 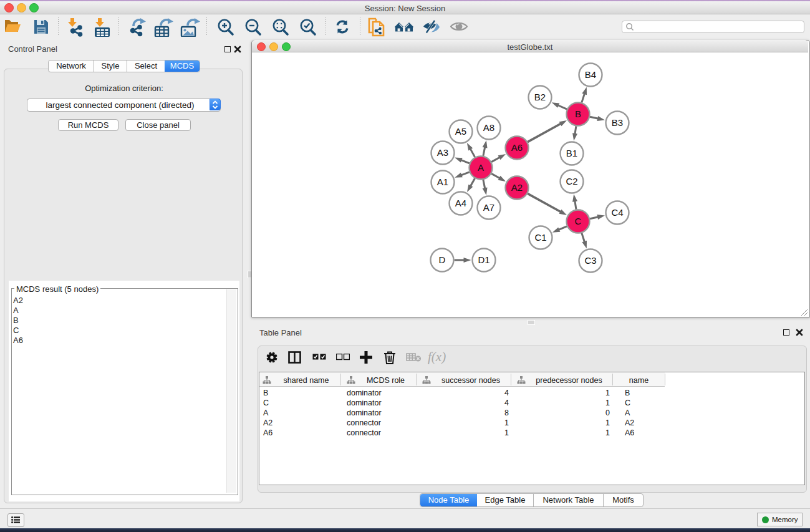 I want to click on svg-text: B1, so click(x=572, y=153).